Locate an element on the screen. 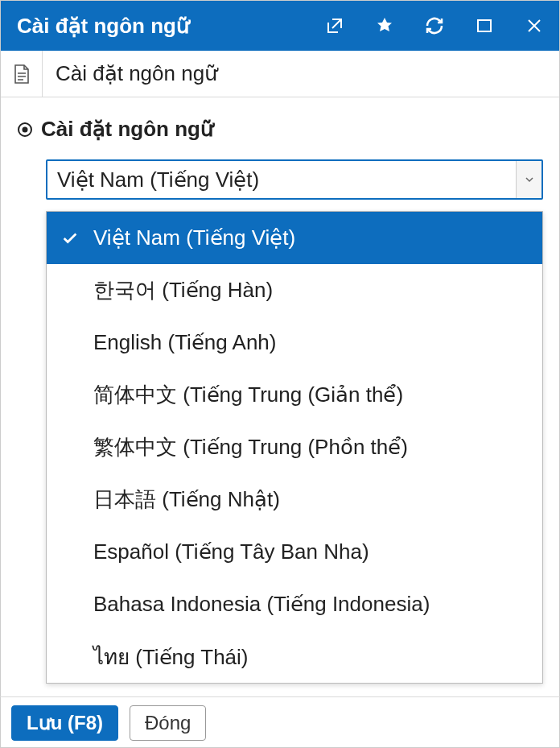 Image resolution: width=560 pixels, height=748 pixels. refresh-icon is located at coordinates (434, 26).